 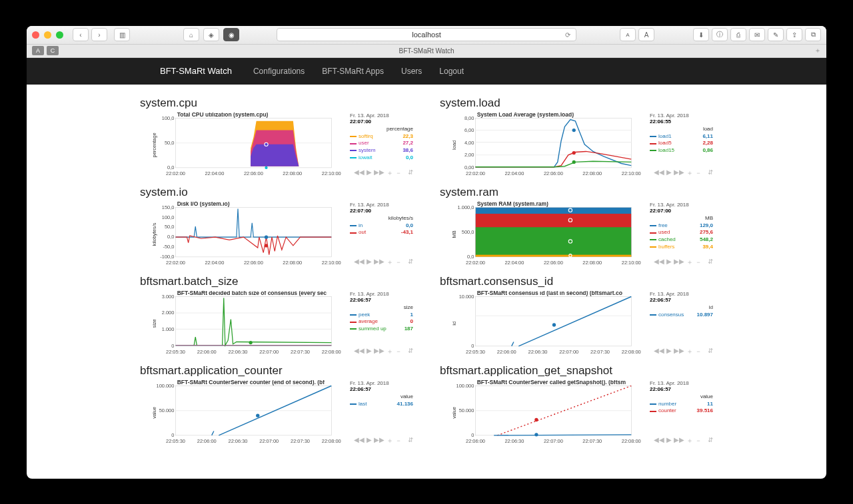 What do you see at coordinates (681, 150) in the screenshot?
I see `legend-item: load15 0,86` at bounding box center [681, 150].